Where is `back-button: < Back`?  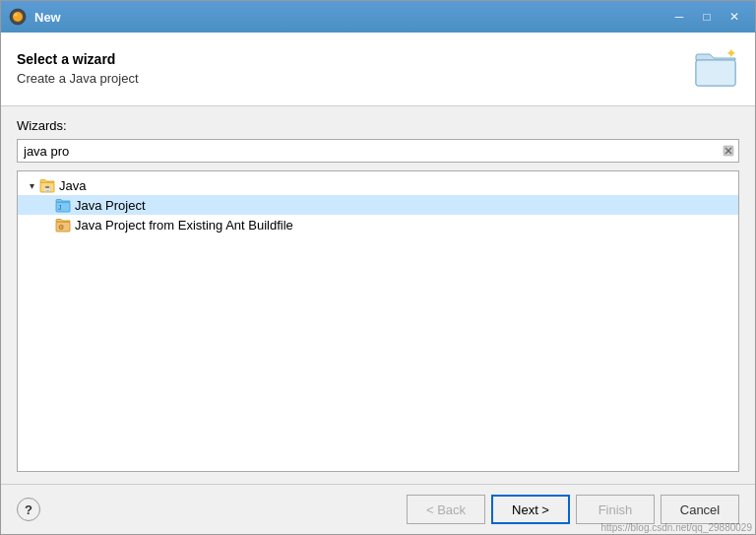
back-button: < Back is located at coordinates (446, 509).